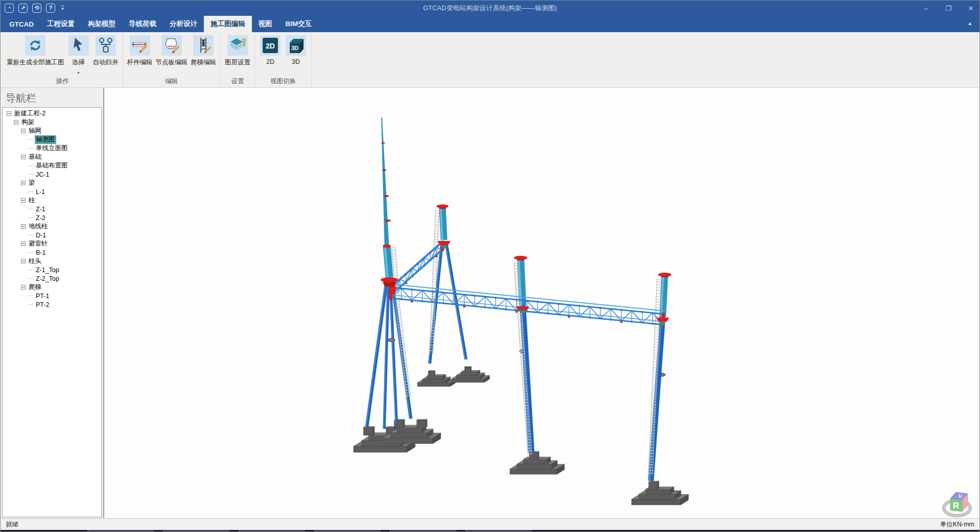 The width and height of the screenshot is (980, 532). Describe the element at coordinates (79, 51) in the screenshot. I see `cursor-button: 选择▾` at that location.